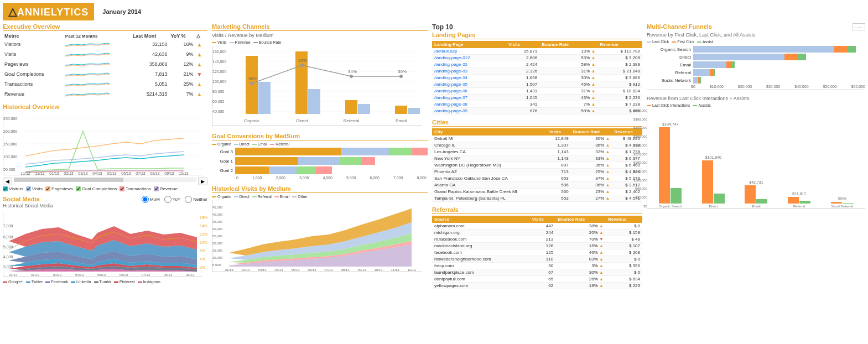  Describe the element at coordinates (756, 152) in the screenshot. I see `last-click-section: Revenue from Last Click Interactions + A…` at that location.